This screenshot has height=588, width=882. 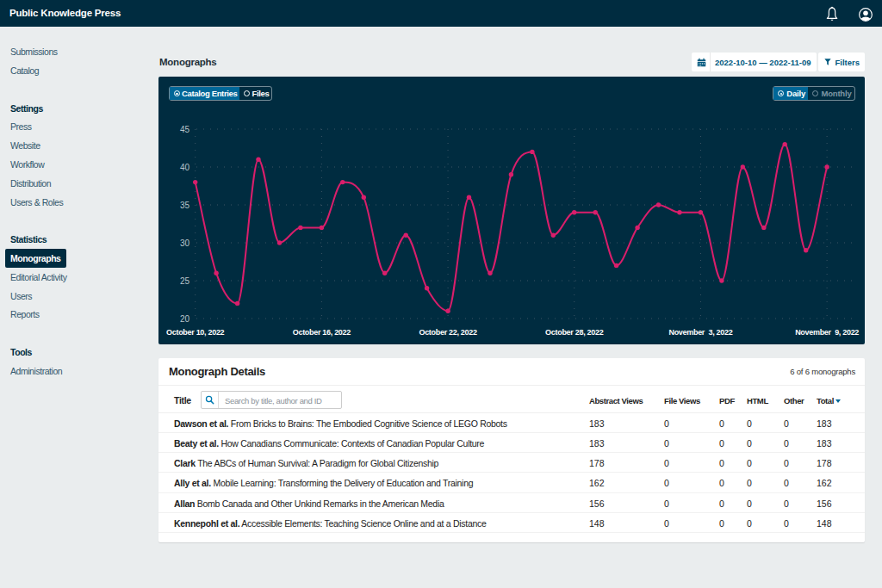 I want to click on svg-text: October 28, 2022, so click(x=575, y=332).